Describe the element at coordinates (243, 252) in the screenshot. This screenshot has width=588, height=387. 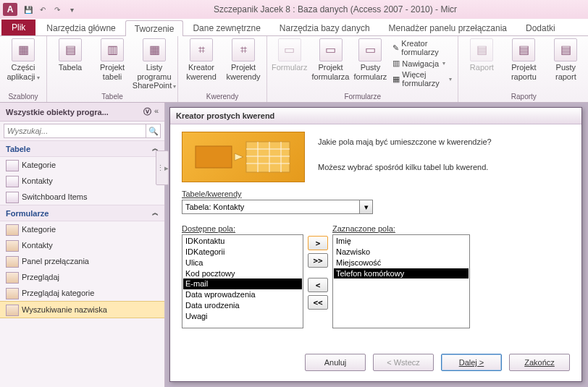
I see `available-field-item: IDKategorii` at that location.